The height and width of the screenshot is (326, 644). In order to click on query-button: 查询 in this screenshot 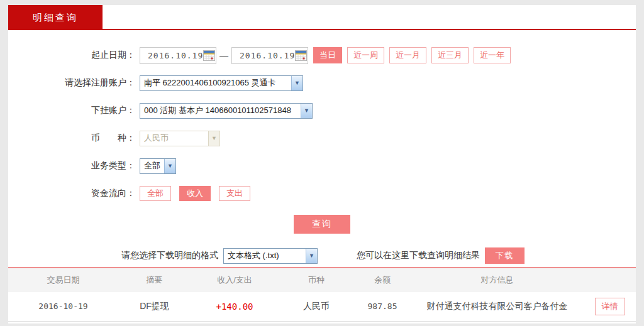, I will do `click(322, 224)`.